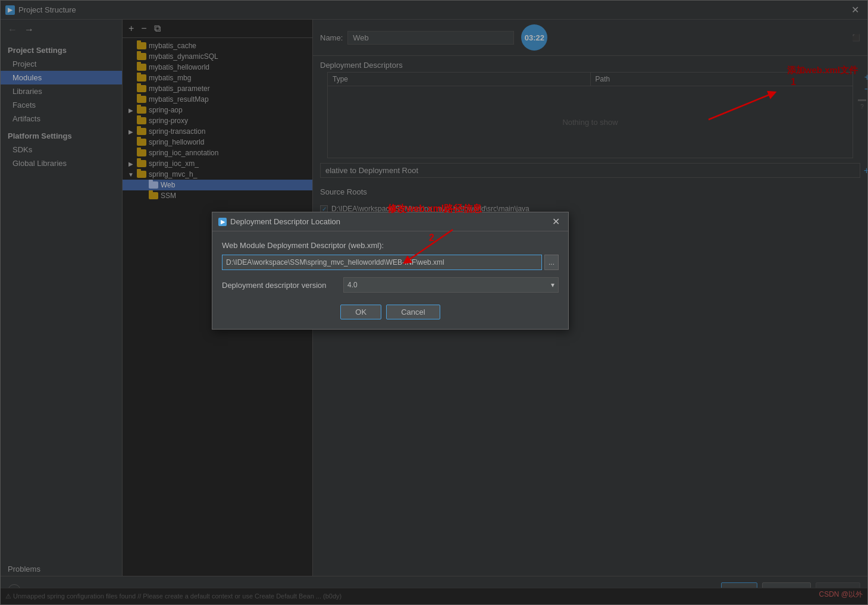 This screenshot has width=868, height=605. What do you see at coordinates (413, 312) in the screenshot?
I see `modal-cancel-button: Cancel` at bounding box center [413, 312].